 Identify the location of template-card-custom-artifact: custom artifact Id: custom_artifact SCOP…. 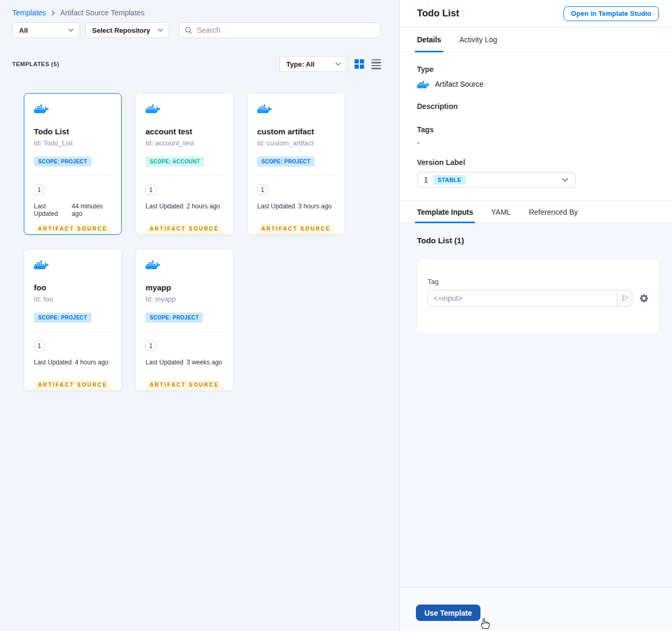
(296, 164).